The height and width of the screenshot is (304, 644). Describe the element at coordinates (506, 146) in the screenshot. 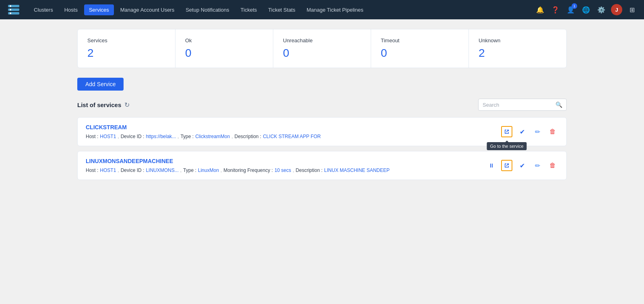

I see `goto-tooltip: Go to the service` at that location.